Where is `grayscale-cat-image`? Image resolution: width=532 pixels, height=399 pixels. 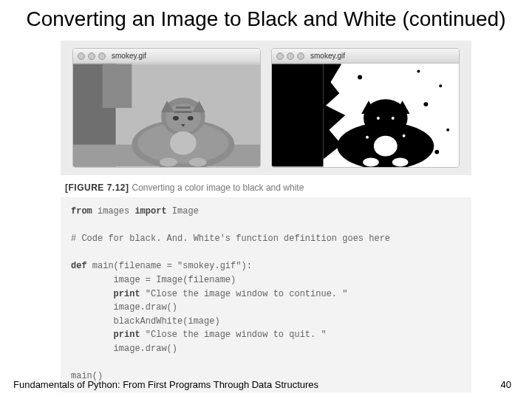
grayscale-cat-image is located at coordinates (167, 115).